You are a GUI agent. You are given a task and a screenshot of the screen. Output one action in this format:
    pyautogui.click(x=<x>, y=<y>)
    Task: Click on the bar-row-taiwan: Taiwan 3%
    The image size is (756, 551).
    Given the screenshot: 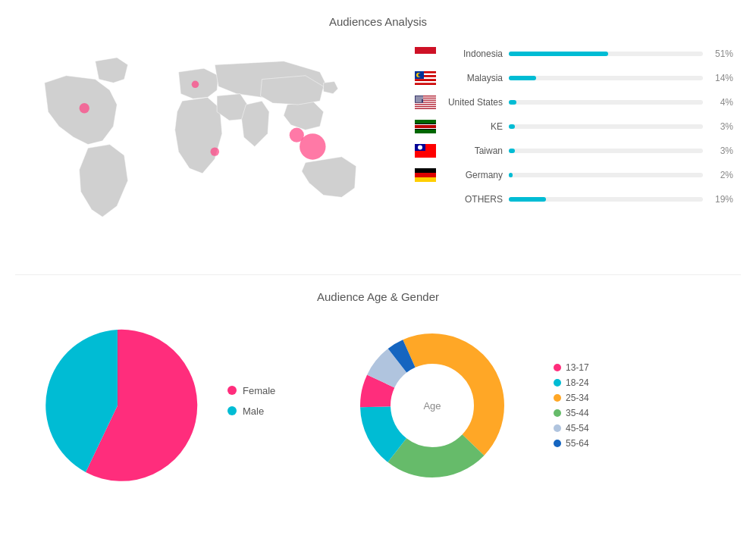 What is the action you would take?
    pyautogui.click(x=574, y=151)
    